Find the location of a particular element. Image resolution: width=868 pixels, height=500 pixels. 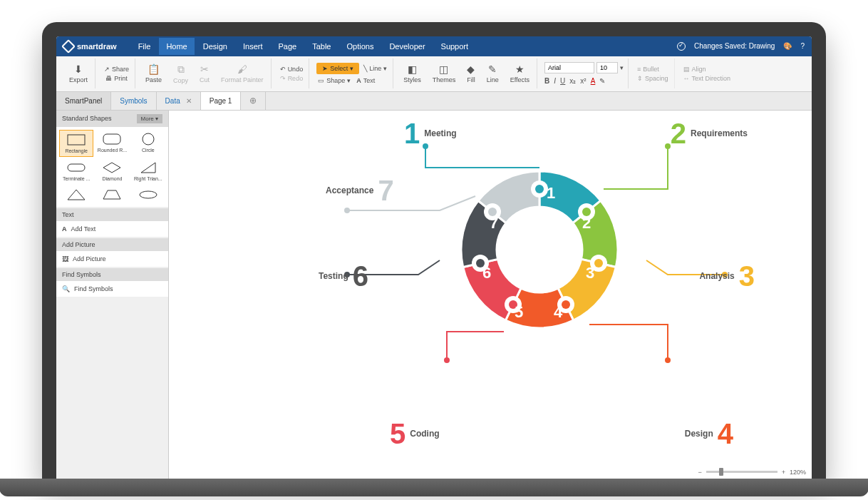

zoom-slider is located at coordinates (742, 472).